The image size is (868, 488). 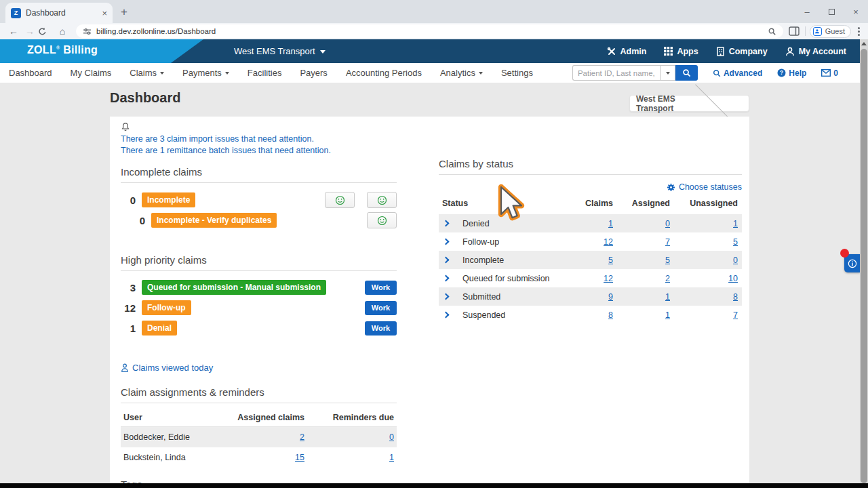 I want to click on assigned-claims-link: 15, so click(x=300, y=458).